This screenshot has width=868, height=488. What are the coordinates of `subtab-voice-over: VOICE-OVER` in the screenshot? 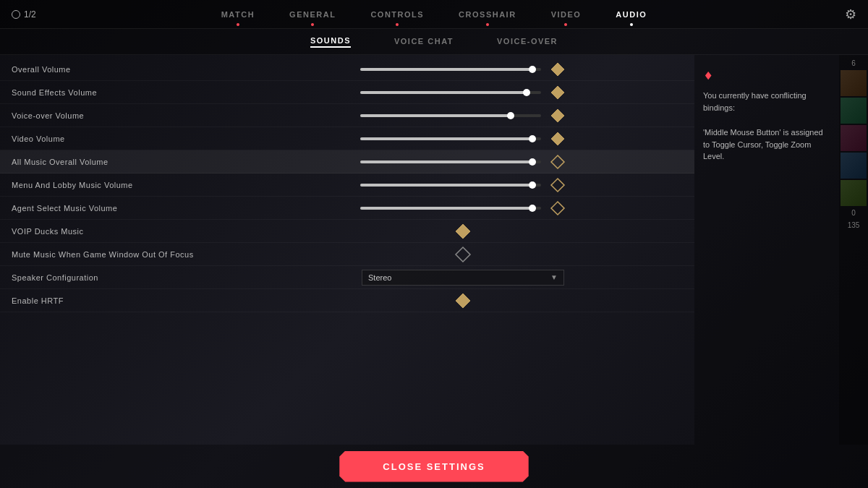 It's located at (527, 42).